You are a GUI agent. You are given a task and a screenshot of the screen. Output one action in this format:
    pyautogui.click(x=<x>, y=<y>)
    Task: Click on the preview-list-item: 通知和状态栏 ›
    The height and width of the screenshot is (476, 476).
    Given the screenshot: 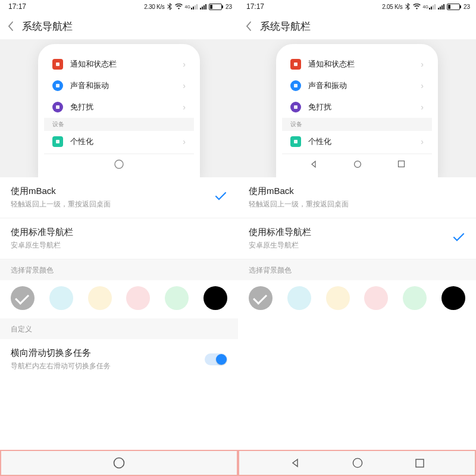 What is the action you would take?
    pyautogui.click(x=357, y=64)
    